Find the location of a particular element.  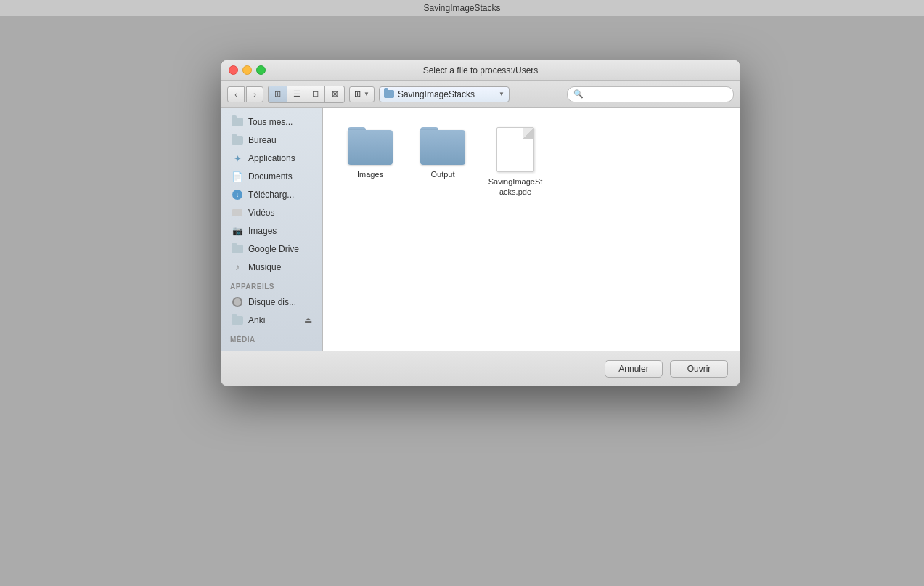

file-icon-large is located at coordinates (515, 150).